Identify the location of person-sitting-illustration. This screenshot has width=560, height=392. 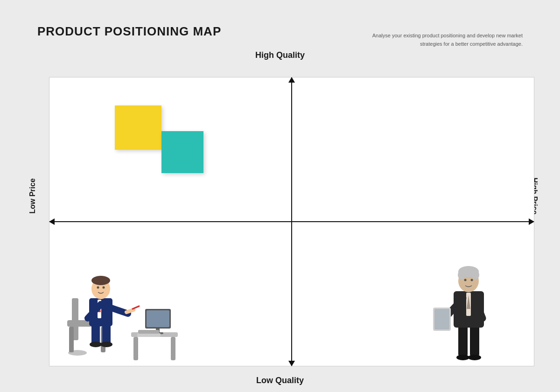
(119, 298).